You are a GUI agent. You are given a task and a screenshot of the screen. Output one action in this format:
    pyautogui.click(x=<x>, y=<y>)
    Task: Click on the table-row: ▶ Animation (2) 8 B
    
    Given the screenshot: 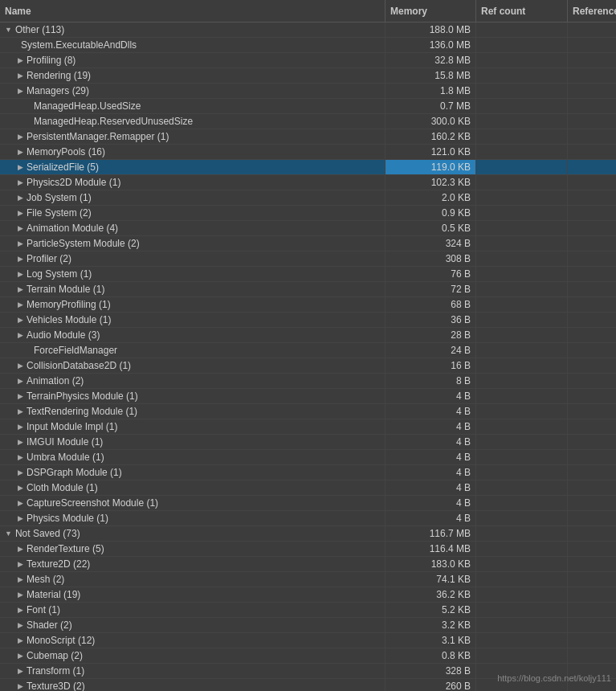 What is the action you would take?
    pyautogui.click(x=308, y=381)
    